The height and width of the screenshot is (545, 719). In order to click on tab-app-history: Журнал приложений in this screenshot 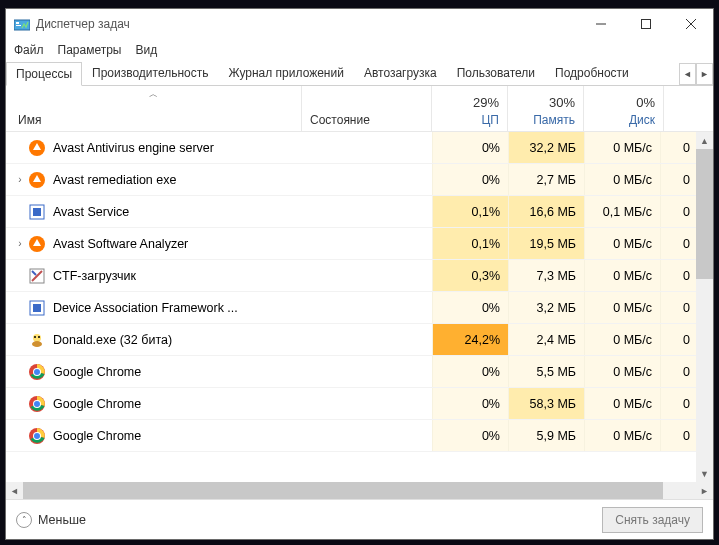, I will do `click(286, 73)`.